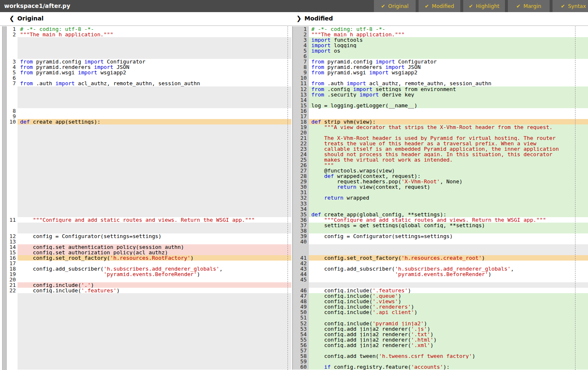  What do you see at coordinates (26, 18) in the screenshot?
I see `original-panel-header: ❮ Original` at bounding box center [26, 18].